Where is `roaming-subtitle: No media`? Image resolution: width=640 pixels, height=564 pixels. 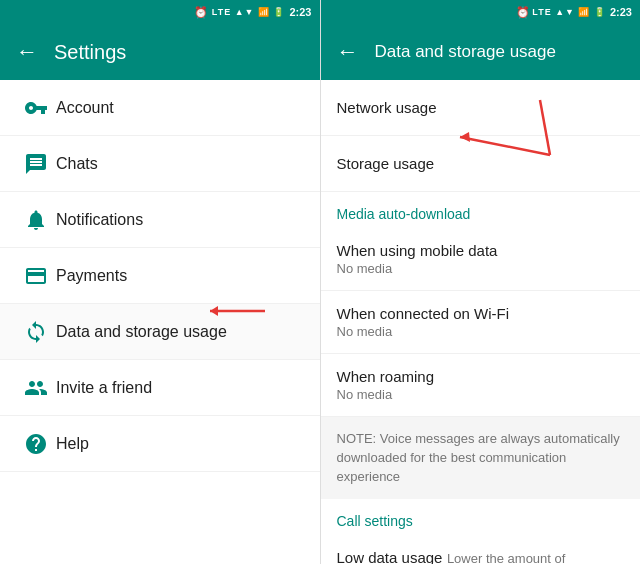
roaming-subtitle: No media is located at coordinates (481, 394).